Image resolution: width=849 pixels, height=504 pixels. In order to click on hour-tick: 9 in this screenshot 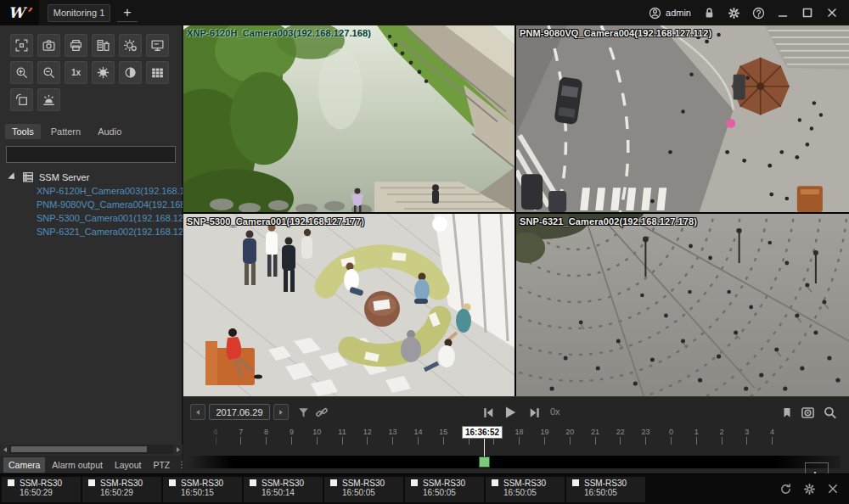, I will do `click(291, 436)`.